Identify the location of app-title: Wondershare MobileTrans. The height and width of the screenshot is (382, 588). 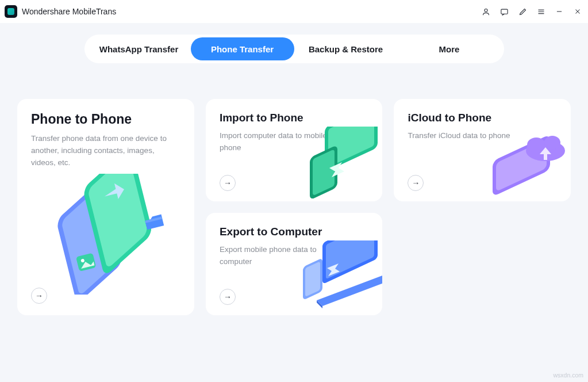
(69, 12).